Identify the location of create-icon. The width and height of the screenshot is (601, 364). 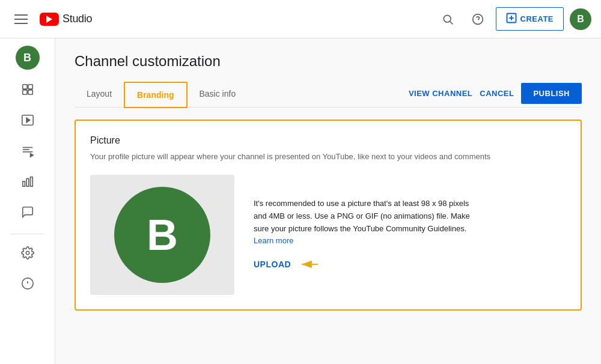
(511, 19).